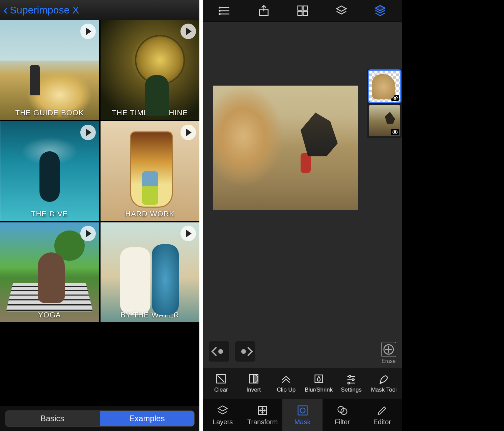  Describe the element at coordinates (150, 214) in the screenshot. I see `tile-caption: HARD WORK` at that location.